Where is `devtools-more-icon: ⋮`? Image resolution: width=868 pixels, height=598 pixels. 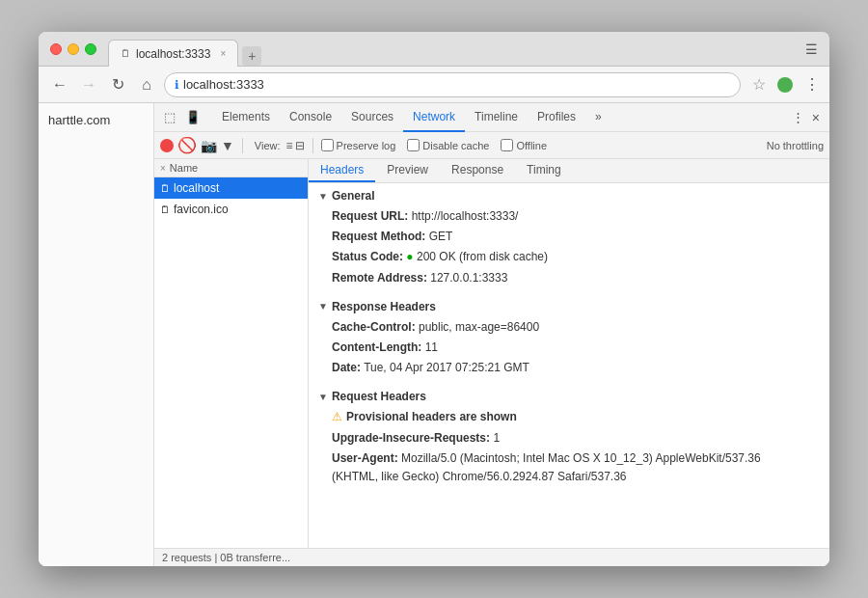
devtools-more-icon: ⋮ is located at coordinates (799, 118).